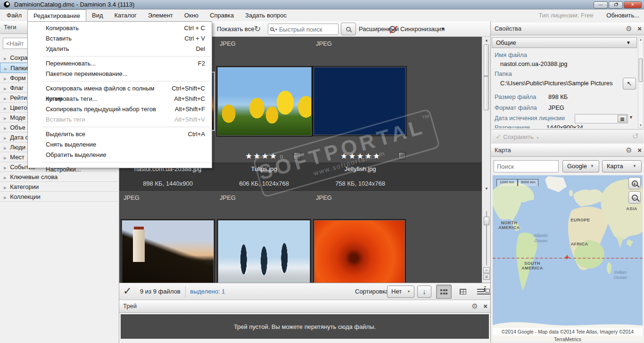 Image resolution: width=644 pixels, height=343 pixels. I want to click on restore-button, so click(616, 5).